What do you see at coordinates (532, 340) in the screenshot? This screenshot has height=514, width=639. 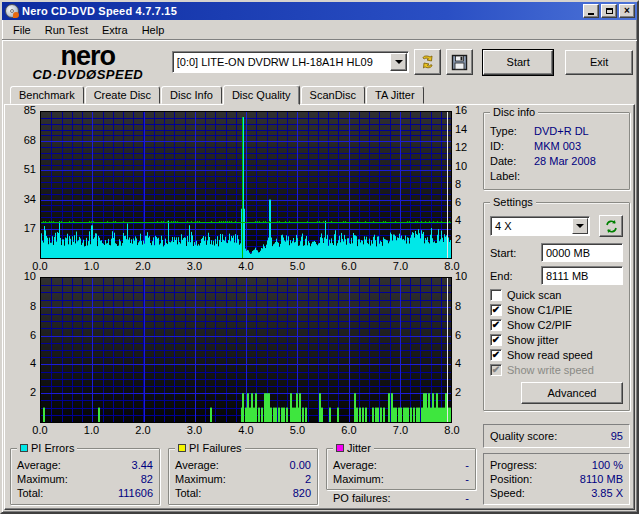 I see `checkbox-label: Show jitter` at bounding box center [532, 340].